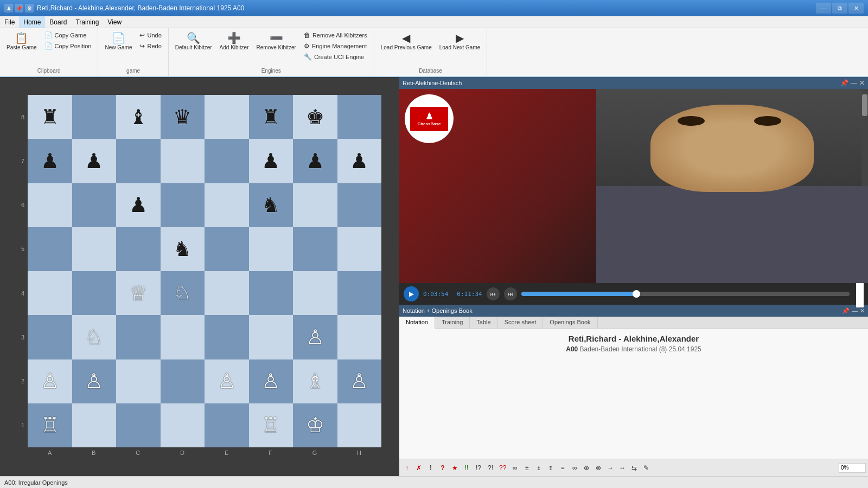 Image resolution: width=868 pixels, height=488 pixels. What do you see at coordinates (335, 46) in the screenshot?
I see `engine-management-button: ⚙ Engine Management` at bounding box center [335, 46].